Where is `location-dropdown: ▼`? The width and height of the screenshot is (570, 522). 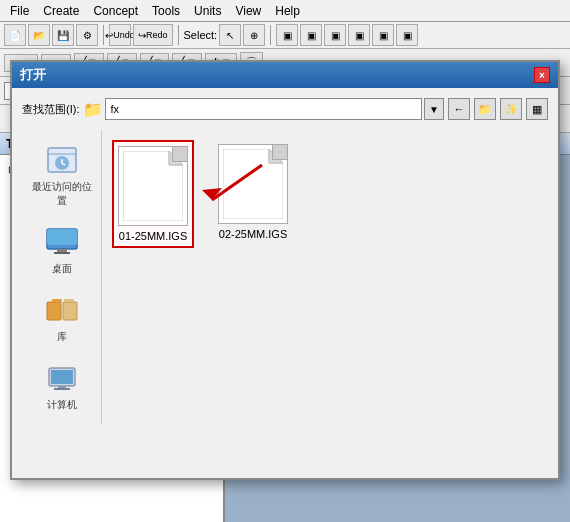
location-dropdown: ▼ is located at coordinates (434, 109).